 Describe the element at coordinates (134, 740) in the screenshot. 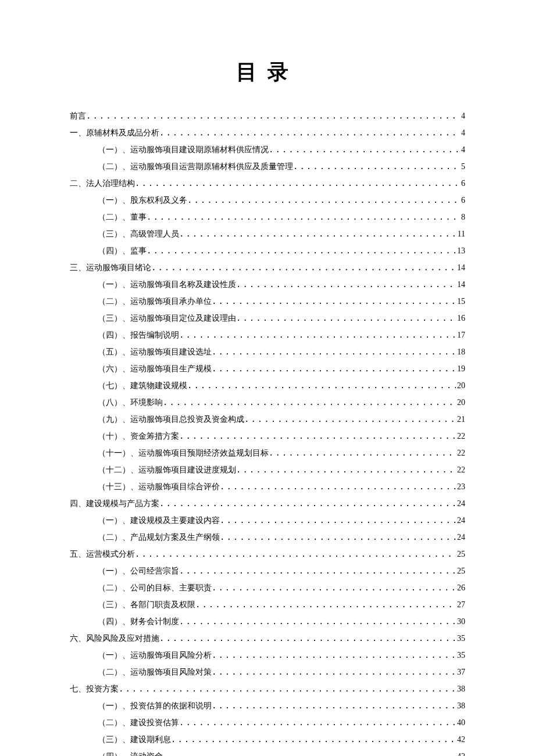

I see `toc-entry-label: （三）、建设期利息` at that location.